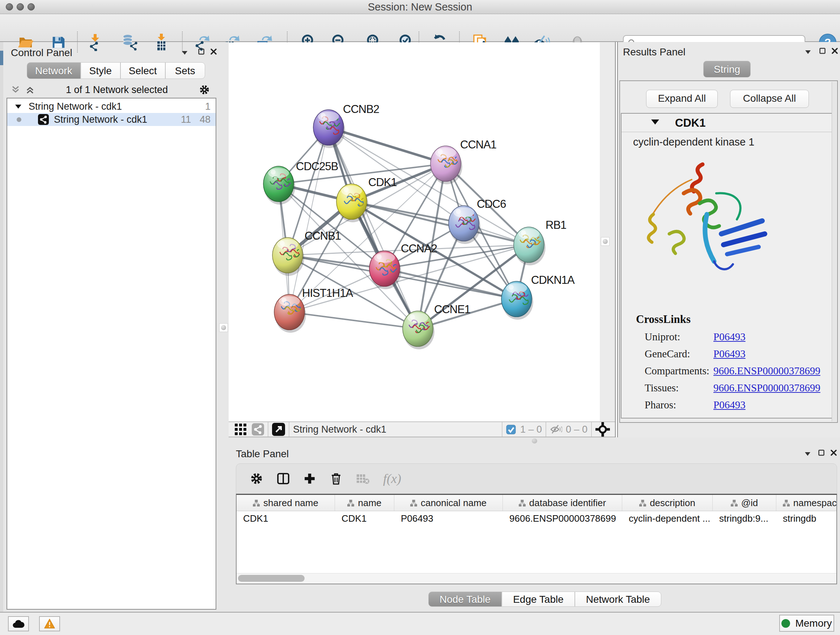 This screenshot has height=635, width=840. Describe the element at coordinates (517, 300) in the screenshot. I see `network-node-CDKN1A` at that location.